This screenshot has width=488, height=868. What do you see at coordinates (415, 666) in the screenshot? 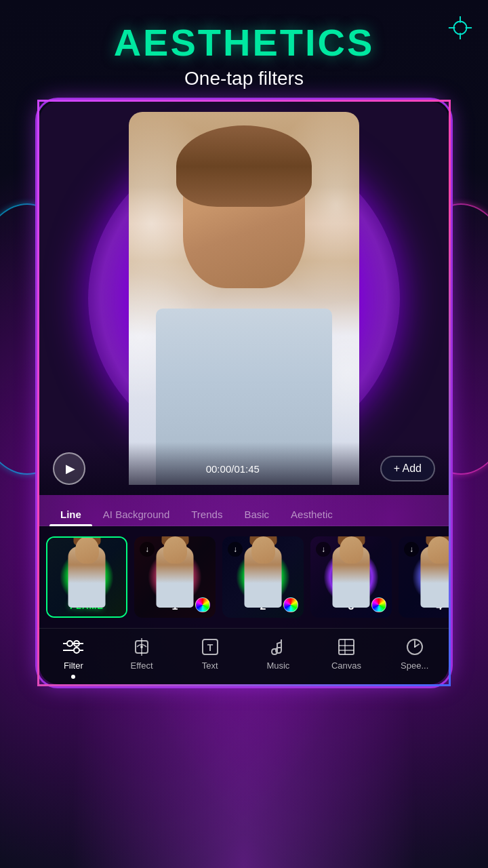
I see `nav-label-speed: Spee...` at bounding box center [415, 666].